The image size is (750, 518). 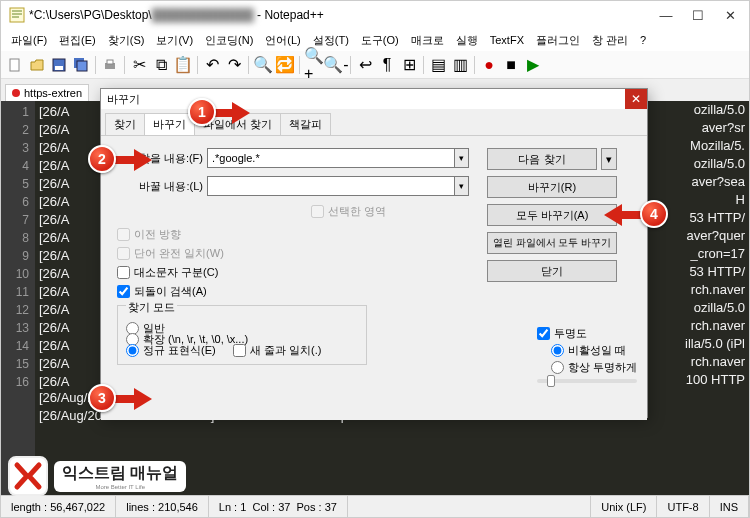 I want to click on paste-icon: 📋, so click(x=183, y=65).